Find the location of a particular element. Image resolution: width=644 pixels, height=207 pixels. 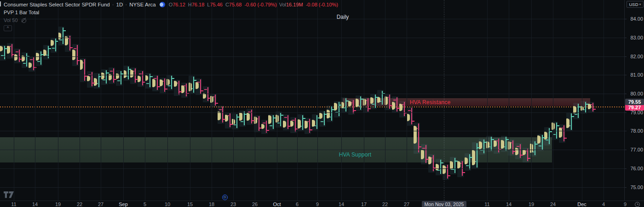

price-axis-label: 82.00 is located at coordinates (634, 56).